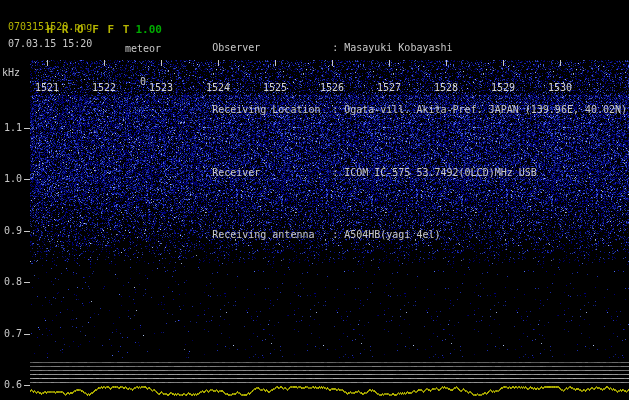  Describe the element at coordinates (486, 110) in the screenshot. I see `info-value: Ogata-vill. Akita-Pref. JAPAN (139.96E, …` at that location.